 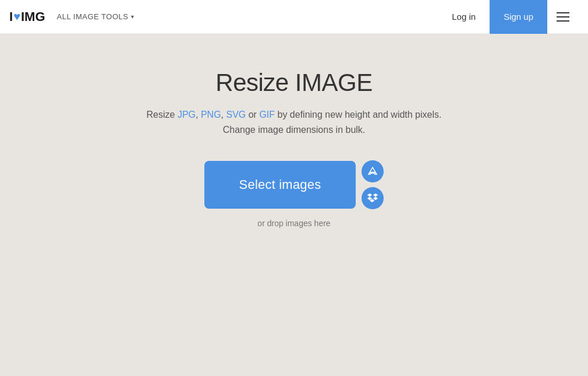 I want to click on page-title: Resize IMAGE, so click(x=293, y=83).